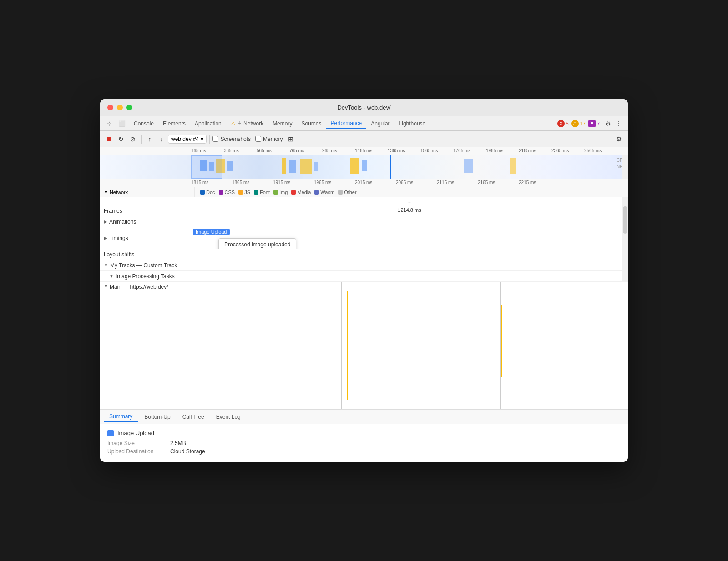  I want to click on tick-2565: 2565 ms, so click(593, 151).